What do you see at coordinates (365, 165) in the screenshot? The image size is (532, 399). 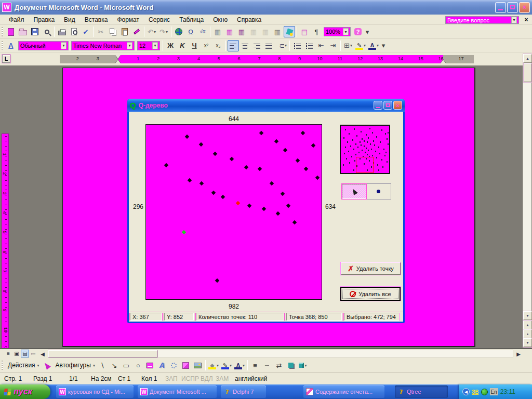 I see `minimap-viewport` at bounding box center [365, 165].